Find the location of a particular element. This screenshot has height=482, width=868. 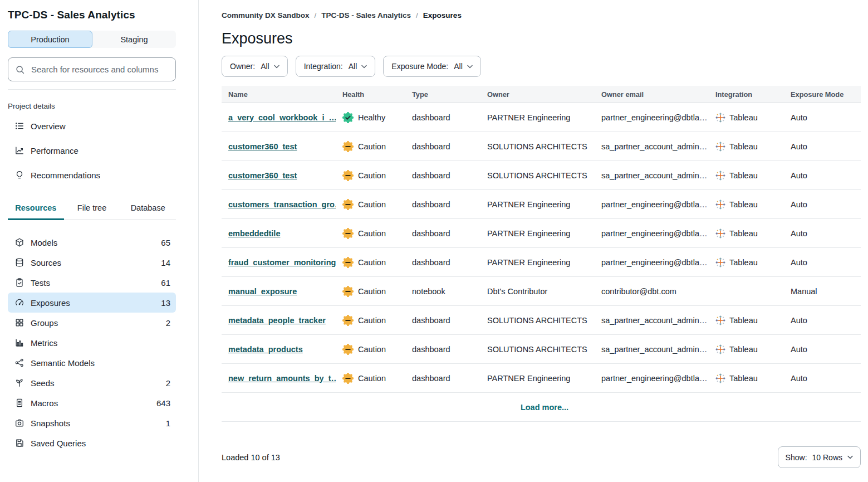

sidebar-link-recommendations: Recommendations is located at coordinates (92, 175).